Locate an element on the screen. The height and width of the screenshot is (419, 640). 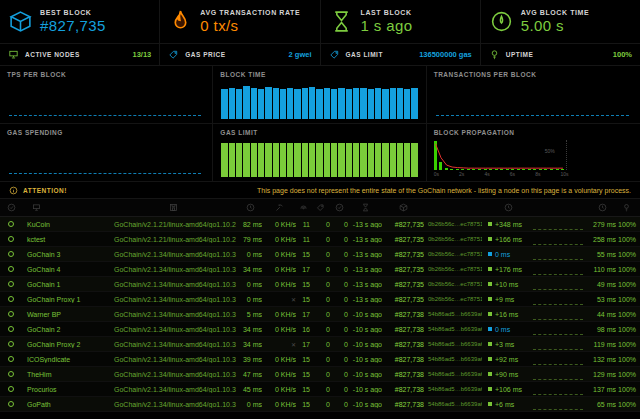
col-mining is located at coordinates (279, 208).